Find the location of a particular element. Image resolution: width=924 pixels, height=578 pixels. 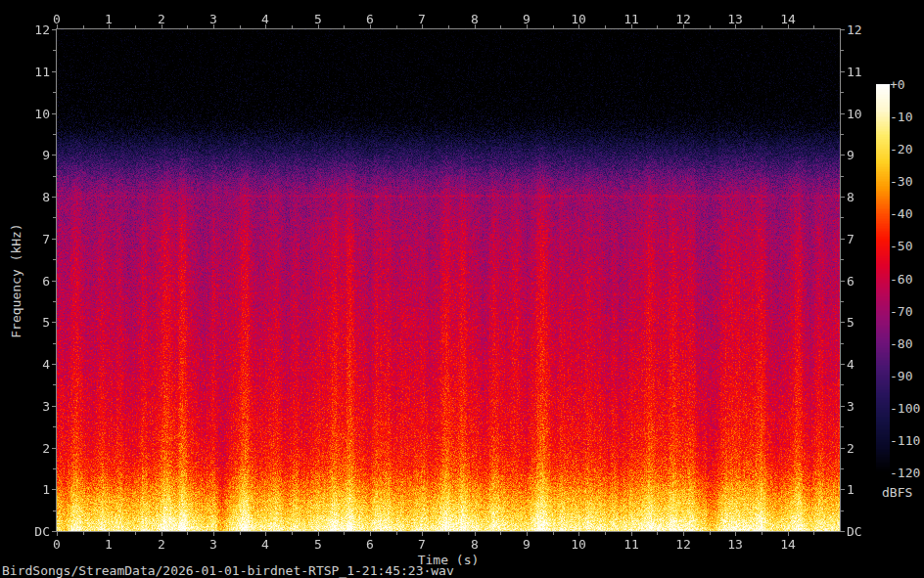

time-tick-label-bottom: 1 is located at coordinates (109, 544).